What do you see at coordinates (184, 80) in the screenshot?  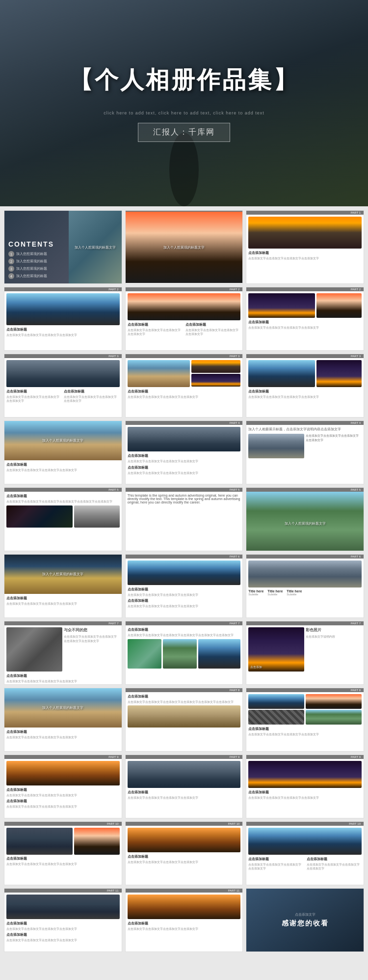 I see `cover-title: 【个人相册作品集】` at bounding box center [184, 80].